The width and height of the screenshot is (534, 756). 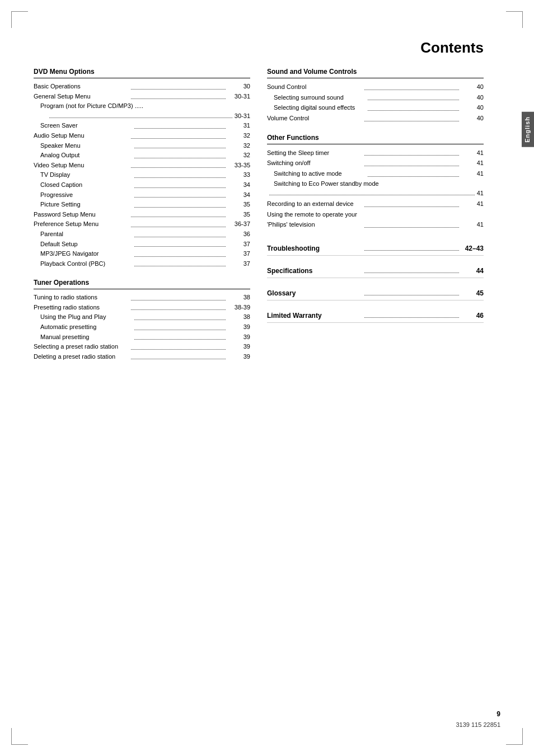 I want to click on toc-entry-preference-setup: Preference Setup Menu 36-37, so click(x=142, y=224).